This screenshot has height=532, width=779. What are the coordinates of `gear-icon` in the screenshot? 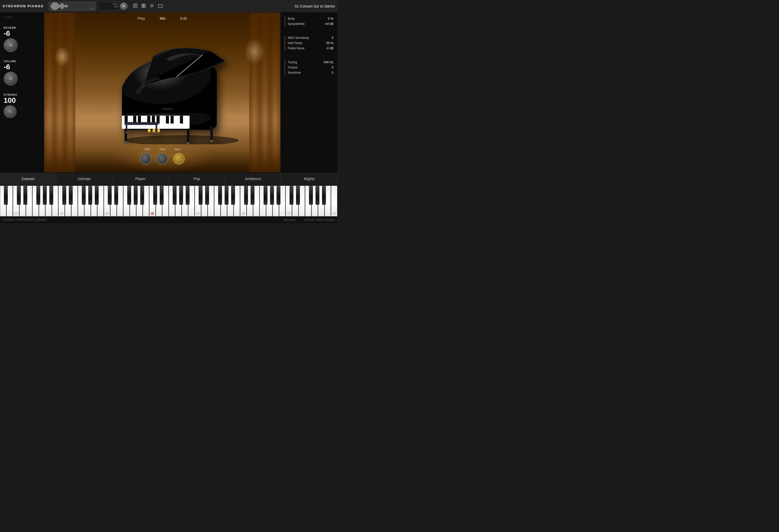 It's located at (152, 6).